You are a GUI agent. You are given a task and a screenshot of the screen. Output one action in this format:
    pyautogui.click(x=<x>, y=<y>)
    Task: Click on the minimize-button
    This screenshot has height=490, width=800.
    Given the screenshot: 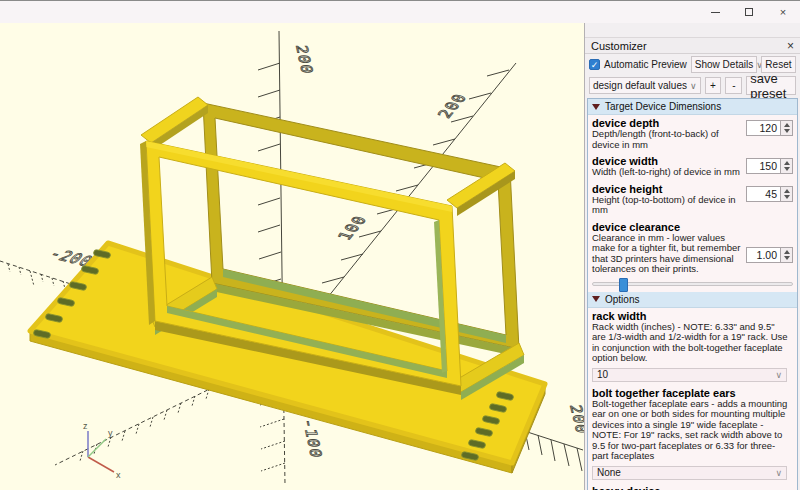 What is the action you would take?
    pyautogui.click(x=715, y=12)
    